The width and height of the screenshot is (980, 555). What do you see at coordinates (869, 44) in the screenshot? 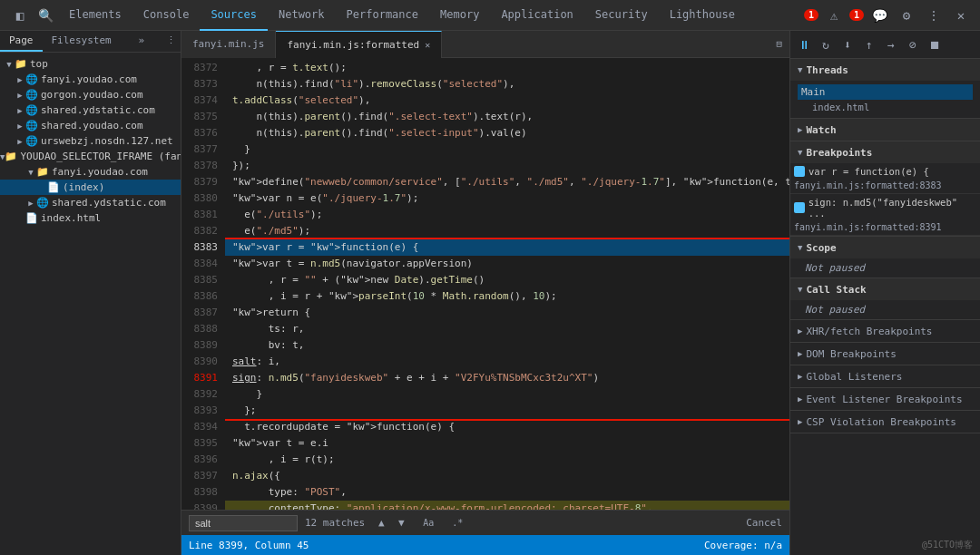
I see `step-out-button: ↑` at bounding box center [869, 44].